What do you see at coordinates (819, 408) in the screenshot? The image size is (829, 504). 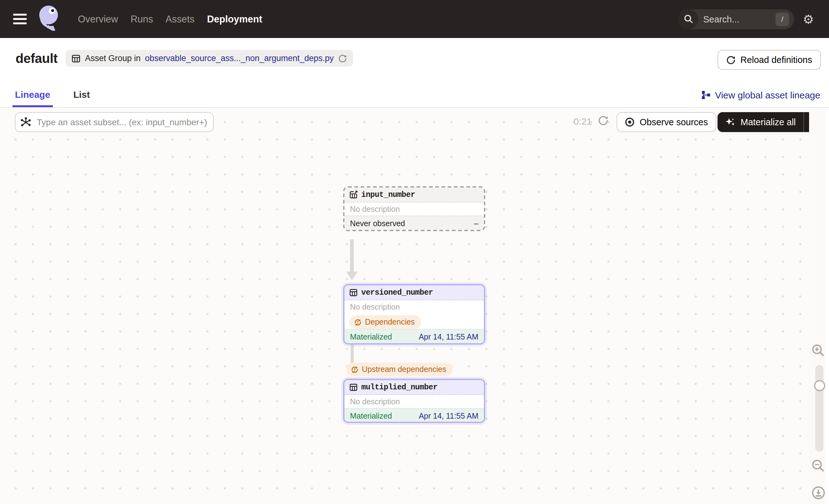 I see `zoom-slider-track` at bounding box center [819, 408].